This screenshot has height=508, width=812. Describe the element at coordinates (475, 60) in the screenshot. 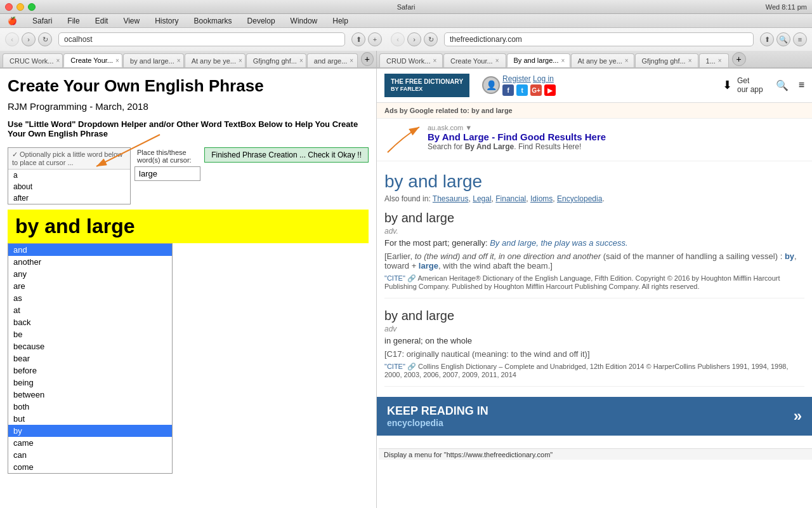

I see `right-tab-create: Create Your... ×` at that location.